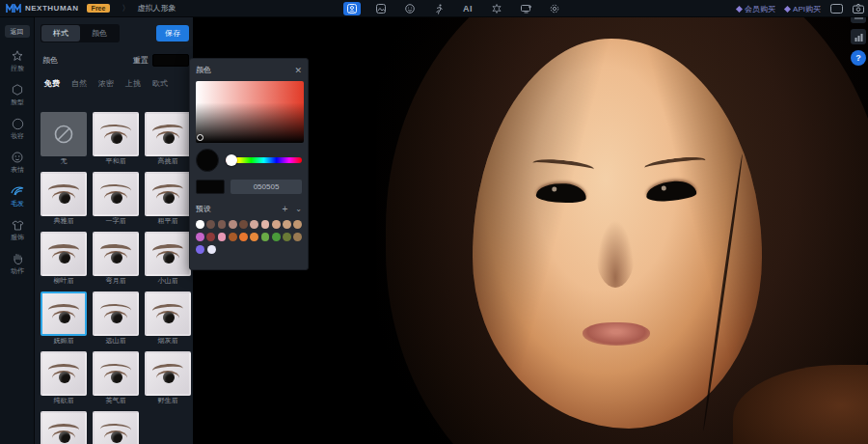  Describe the element at coordinates (266, 187) in the screenshot. I see `hex-input: 050505` at that location.